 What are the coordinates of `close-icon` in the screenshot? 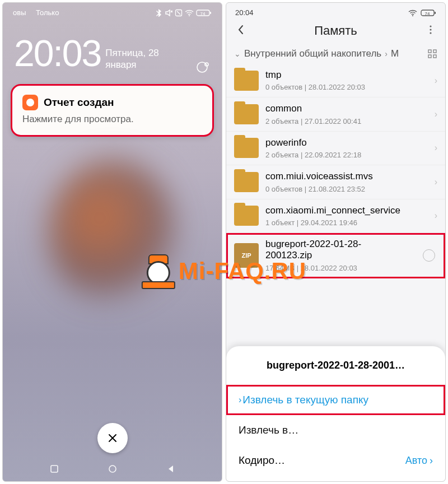 It's located at (113, 438).